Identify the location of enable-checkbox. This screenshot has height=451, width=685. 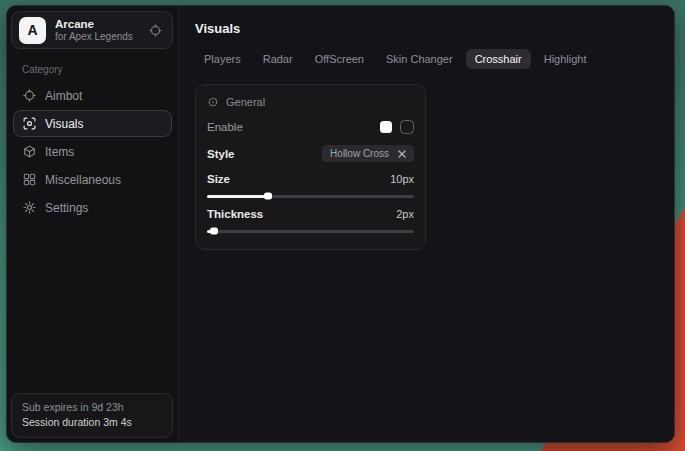
(407, 127).